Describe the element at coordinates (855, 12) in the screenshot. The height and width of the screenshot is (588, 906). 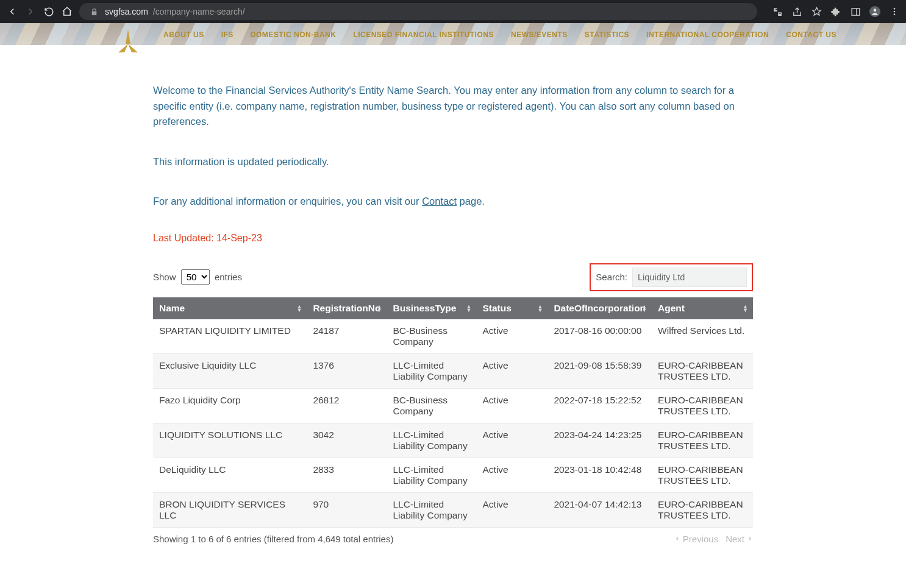
I see `side-panel-icon` at that location.